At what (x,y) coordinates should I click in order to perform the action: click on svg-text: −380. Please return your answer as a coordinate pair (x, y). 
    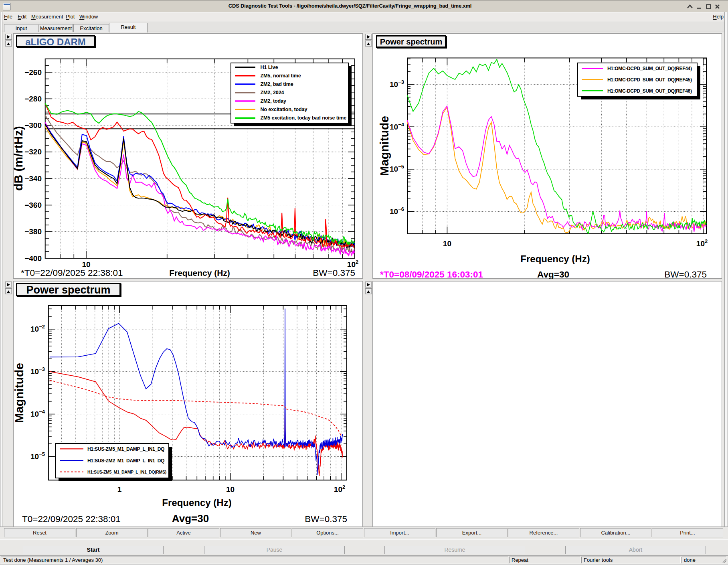
    Looking at the image, I should click on (33, 232).